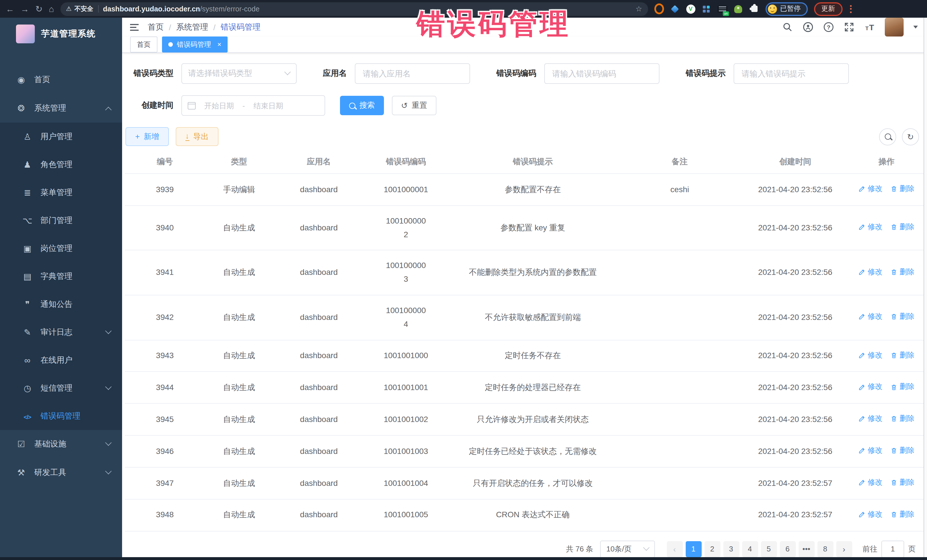 The image size is (927, 560). What do you see at coordinates (602, 74) in the screenshot?
I see `error-code-input` at bounding box center [602, 74].